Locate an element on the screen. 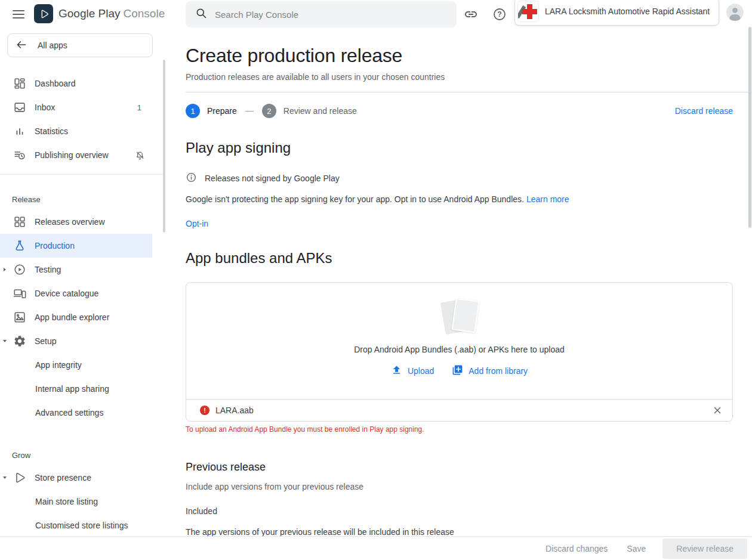  add-from-library-label: Add from library is located at coordinates (498, 371).